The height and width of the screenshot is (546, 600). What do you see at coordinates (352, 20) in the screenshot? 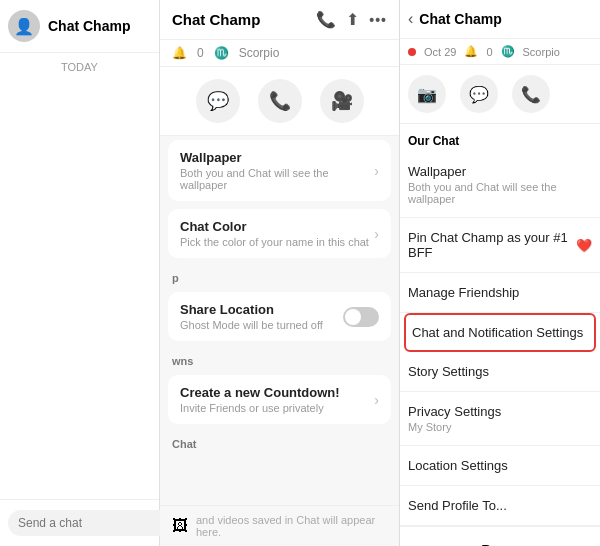
I see `share-icon: ⬆` at bounding box center [352, 20].